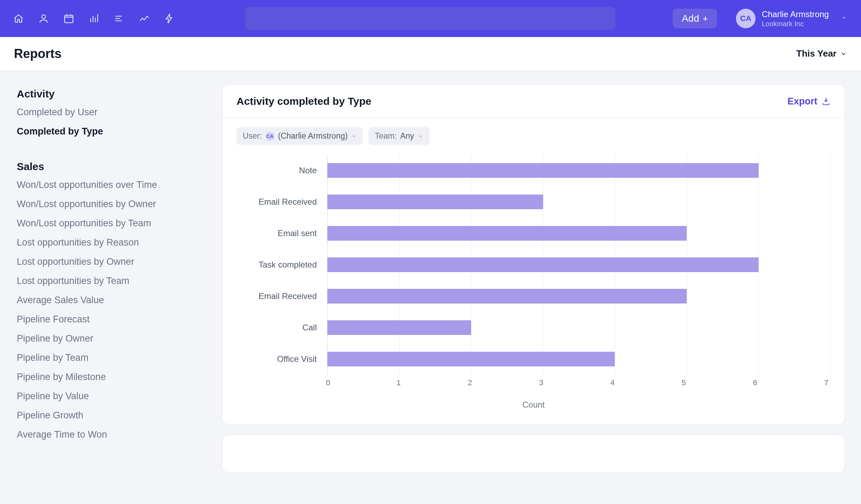  What do you see at coordinates (706, 19) in the screenshot?
I see `plus-icon: +` at bounding box center [706, 19].